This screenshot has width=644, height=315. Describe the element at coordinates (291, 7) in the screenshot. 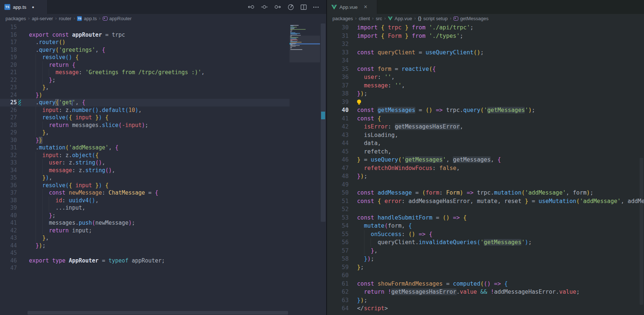

I see `timeline-icon` at that location.